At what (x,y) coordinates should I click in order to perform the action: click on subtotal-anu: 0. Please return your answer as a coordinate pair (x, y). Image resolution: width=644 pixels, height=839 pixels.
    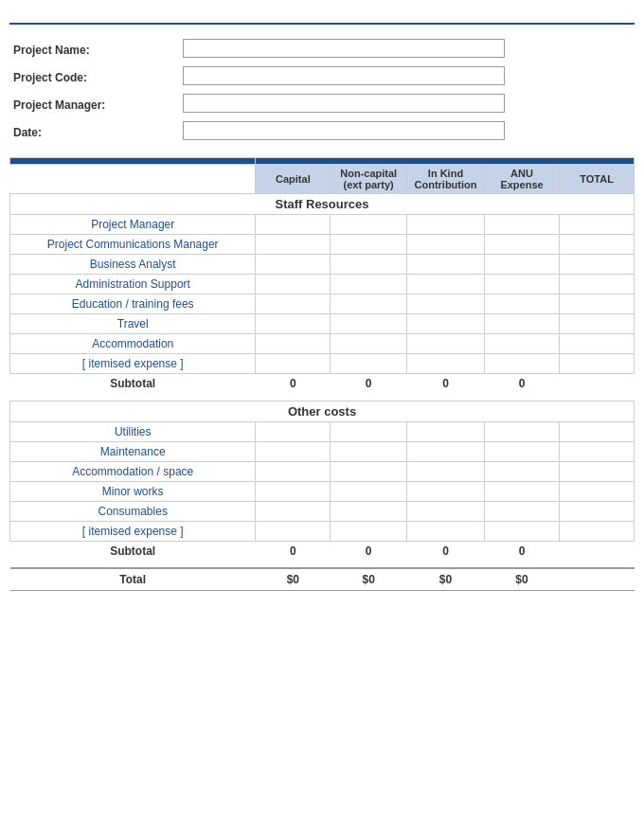
    Looking at the image, I should click on (521, 551).